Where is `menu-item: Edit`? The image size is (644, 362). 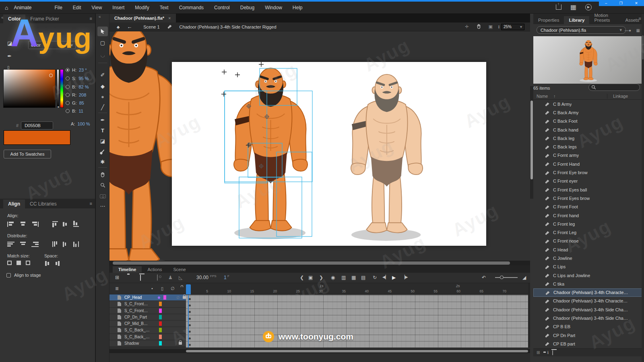 menu-item: Edit is located at coordinates (77, 8).